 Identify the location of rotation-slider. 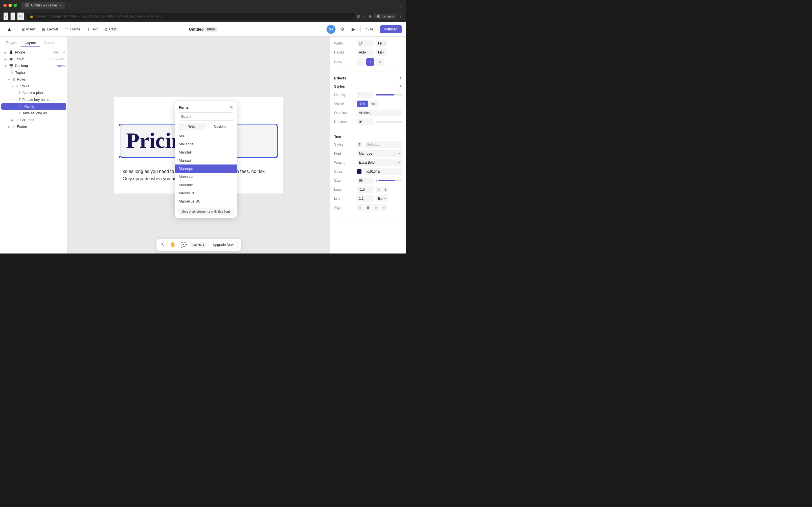
(389, 122).